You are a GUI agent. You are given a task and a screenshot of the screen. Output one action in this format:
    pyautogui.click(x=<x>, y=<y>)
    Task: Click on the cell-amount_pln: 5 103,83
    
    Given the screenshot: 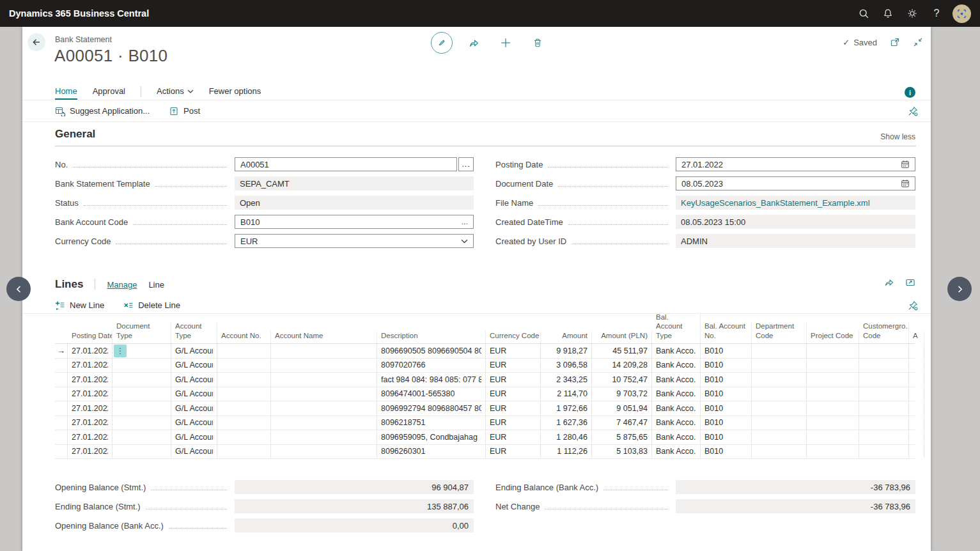 What is the action you would take?
    pyautogui.click(x=622, y=452)
    